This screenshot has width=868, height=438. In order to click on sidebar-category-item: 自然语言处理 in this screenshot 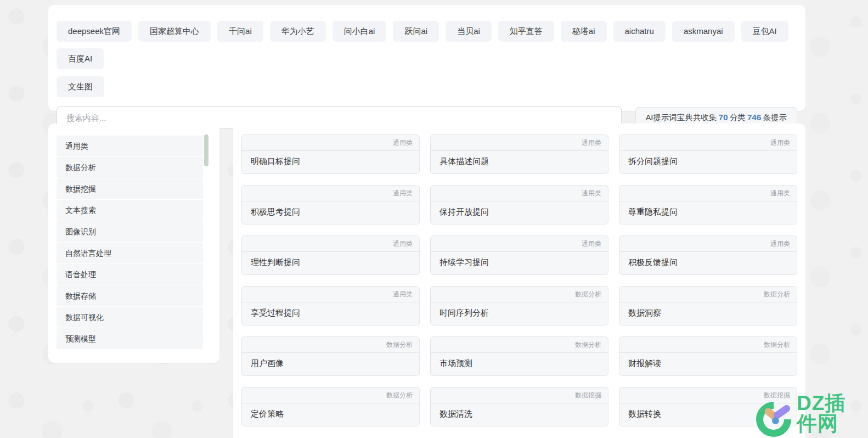, I will do `click(129, 253)`.